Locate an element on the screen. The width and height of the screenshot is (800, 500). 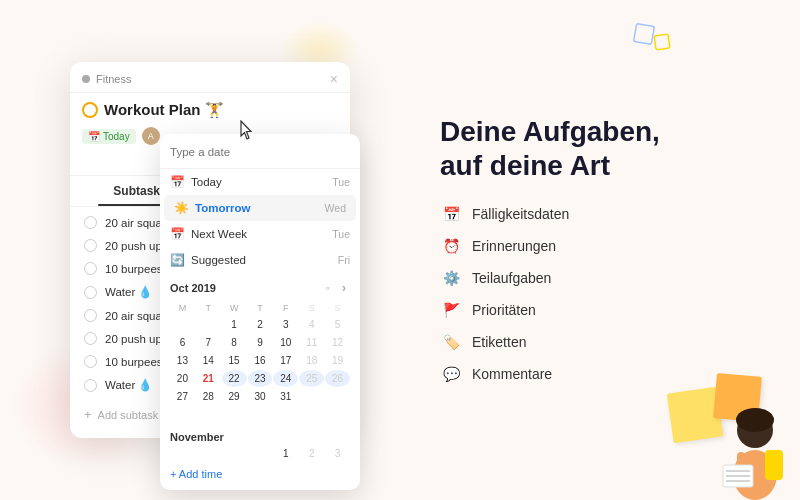
task-status-circle is located at coordinates (90, 110).